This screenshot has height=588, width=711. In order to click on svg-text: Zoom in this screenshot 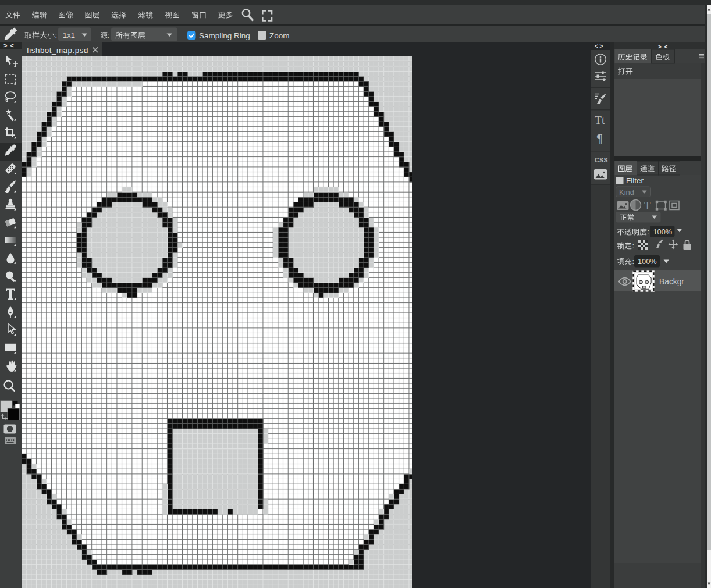, I will do `click(279, 36)`.